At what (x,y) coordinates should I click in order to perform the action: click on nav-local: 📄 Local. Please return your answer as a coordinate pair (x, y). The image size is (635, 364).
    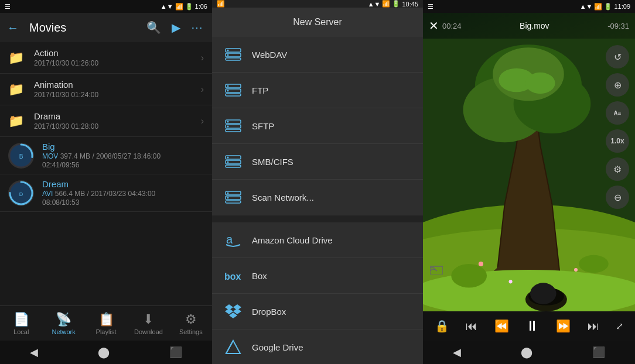
    Looking at the image, I should click on (21, 324).